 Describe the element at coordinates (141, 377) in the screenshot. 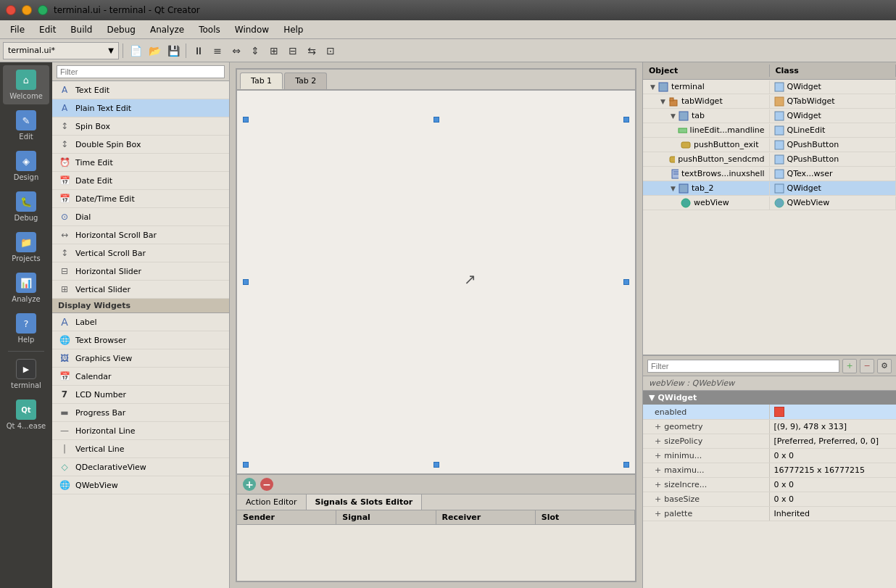

I see `widget-calendar: 📅 Calendar` at that location.